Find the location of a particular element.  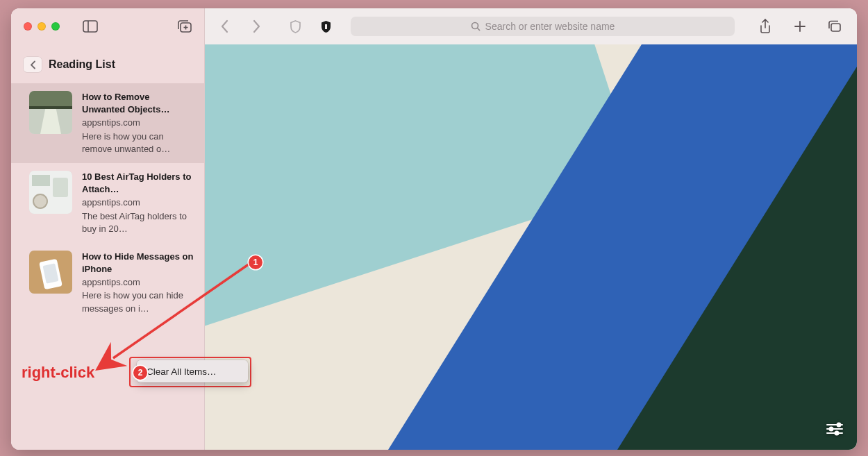

url-placeholder: Search or enter website name is located at coordinates (550, 26).